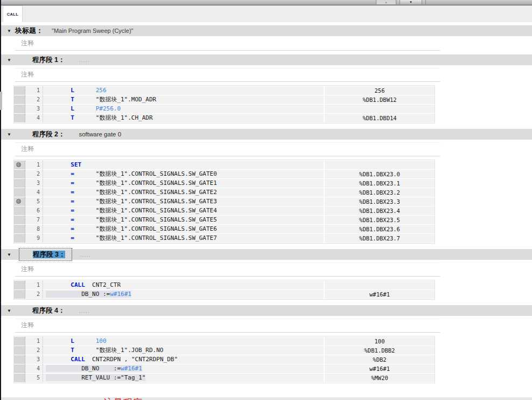 This screenshot has width=532, height=400. What do you see at coordinates (411, 2) in the screenshot?
I see `scroll-down-button: ▼` at bounding box center [411, 2].